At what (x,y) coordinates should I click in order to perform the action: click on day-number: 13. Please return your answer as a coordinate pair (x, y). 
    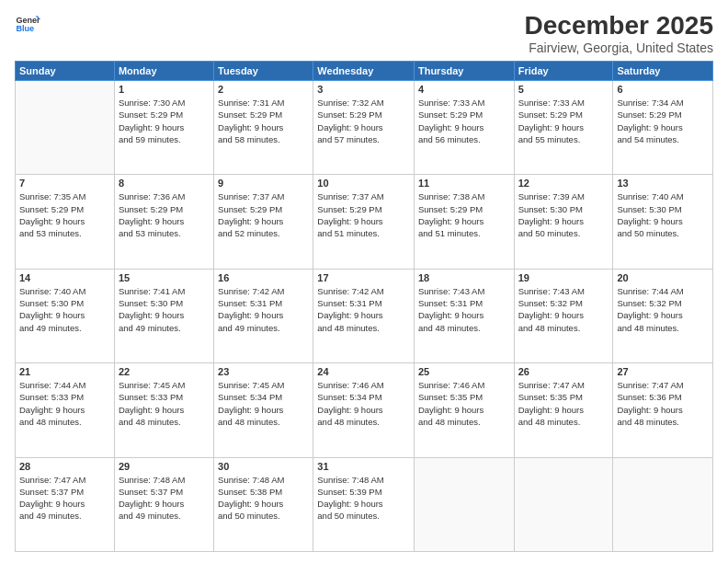
    Looking at the image, I should click on (663, 183).